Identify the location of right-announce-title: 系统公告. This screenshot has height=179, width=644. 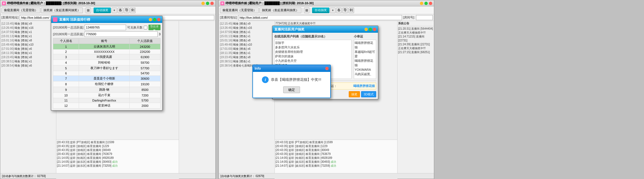
(416, 24).